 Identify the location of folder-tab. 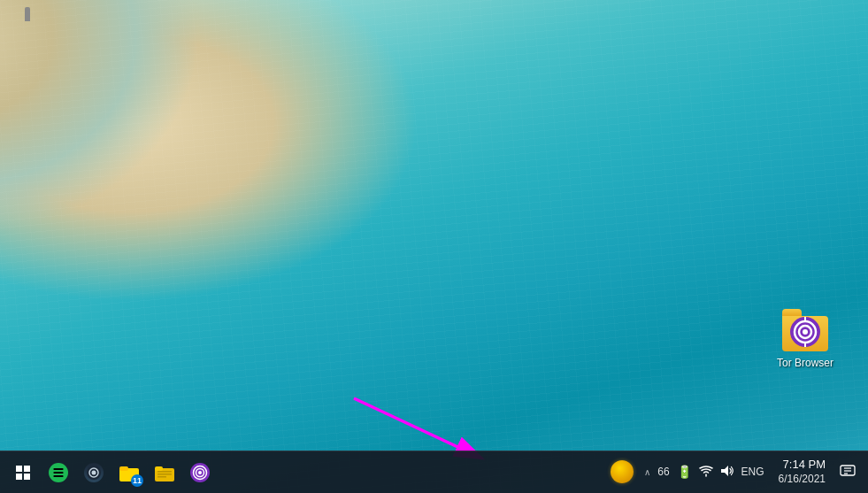
(792, 312).